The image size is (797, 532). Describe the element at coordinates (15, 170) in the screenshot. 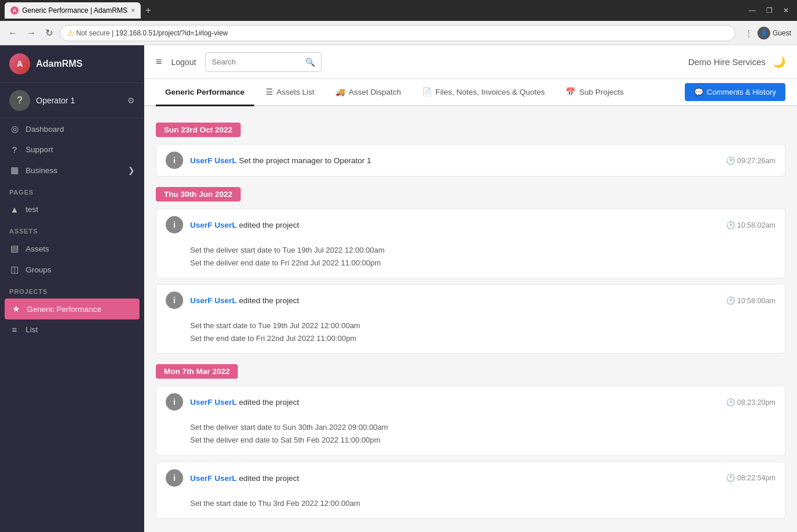

I see `business-icon: ▦` at that location.